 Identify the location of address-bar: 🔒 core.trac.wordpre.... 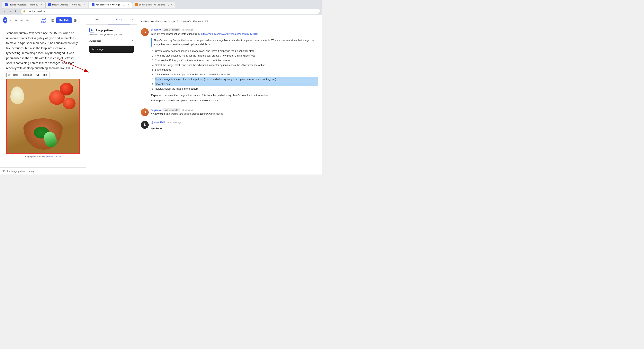
(170, 12).